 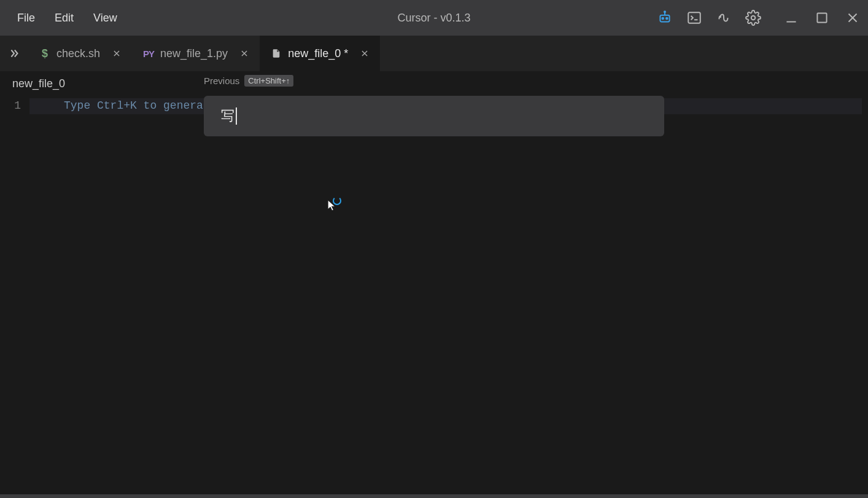 What do you see at coordinates (80, 53) in the screenshot?
I see `tab-check-sh: $ check.sh` at bounding box center [80, 53].